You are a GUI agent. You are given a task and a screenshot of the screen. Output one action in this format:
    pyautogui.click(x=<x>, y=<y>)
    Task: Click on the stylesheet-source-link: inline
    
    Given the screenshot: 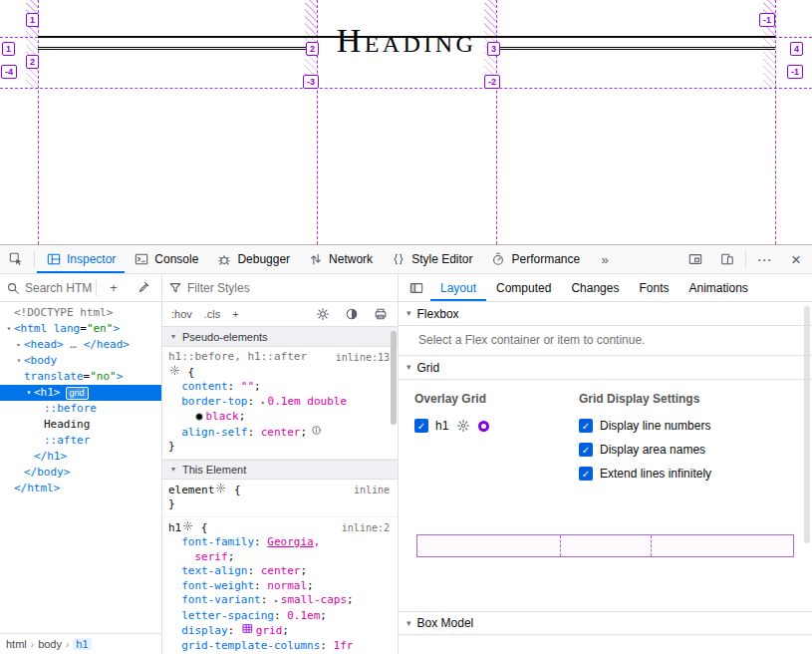 What is the action you would take?
    pyautogui.click(x=372, y=490)
    